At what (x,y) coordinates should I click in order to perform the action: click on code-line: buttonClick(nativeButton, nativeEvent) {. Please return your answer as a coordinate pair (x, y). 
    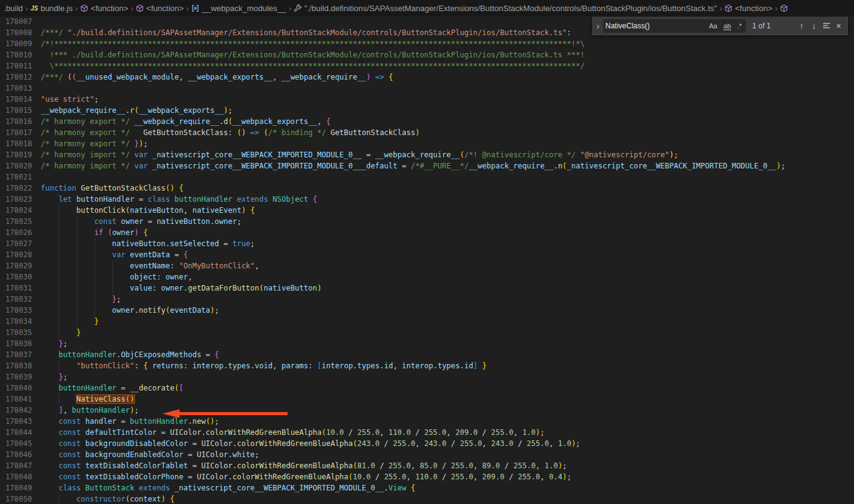
    Looking at the image, I should click on (443, 210).